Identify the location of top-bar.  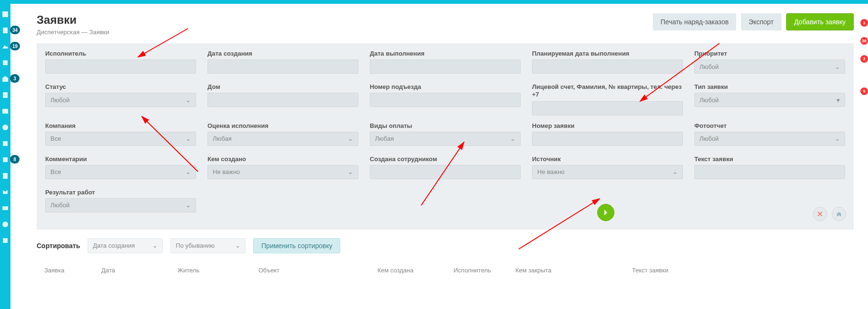
(434, 2).